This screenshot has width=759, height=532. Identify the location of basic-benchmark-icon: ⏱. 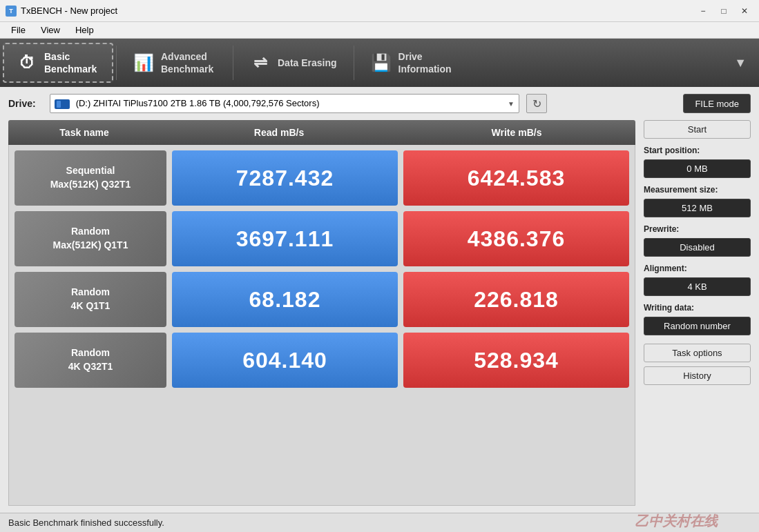
(27, 63).